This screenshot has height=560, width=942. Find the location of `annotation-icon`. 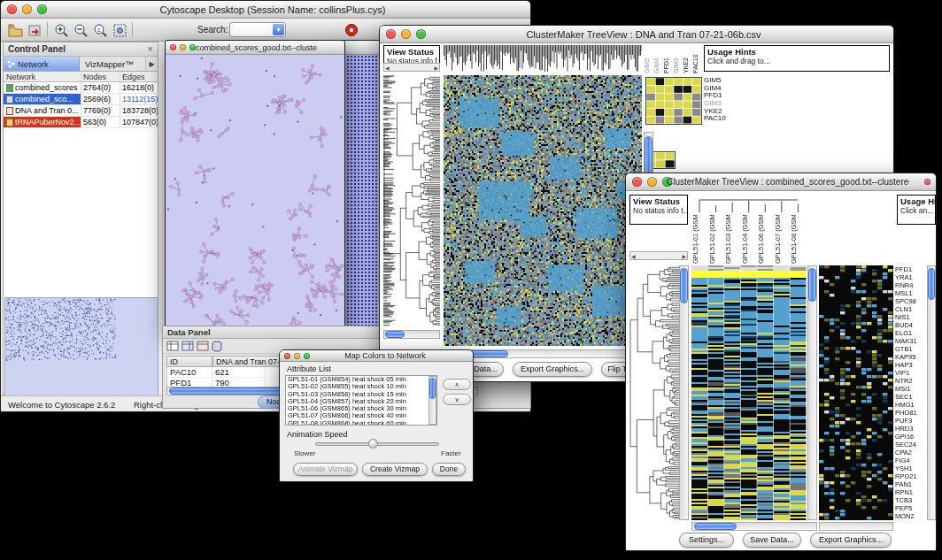

annotation-icon is located at coordinates (351, 30).